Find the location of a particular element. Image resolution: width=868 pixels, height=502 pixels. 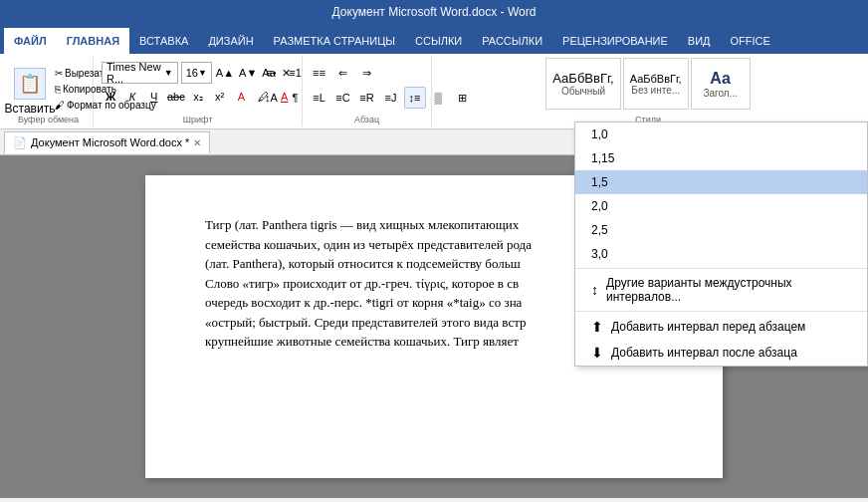

copy-icon: ⎘ is located at coordinates (58, 90).